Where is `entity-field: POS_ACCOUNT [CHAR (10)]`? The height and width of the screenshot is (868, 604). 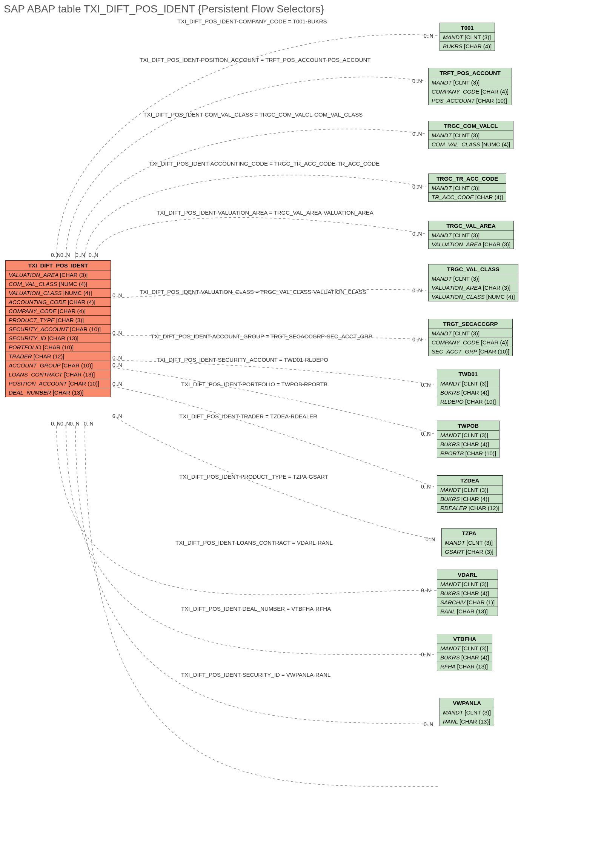 entity-field: POS_ACCOUNT [CHAR (10)] is located at coordinates (470, 101).